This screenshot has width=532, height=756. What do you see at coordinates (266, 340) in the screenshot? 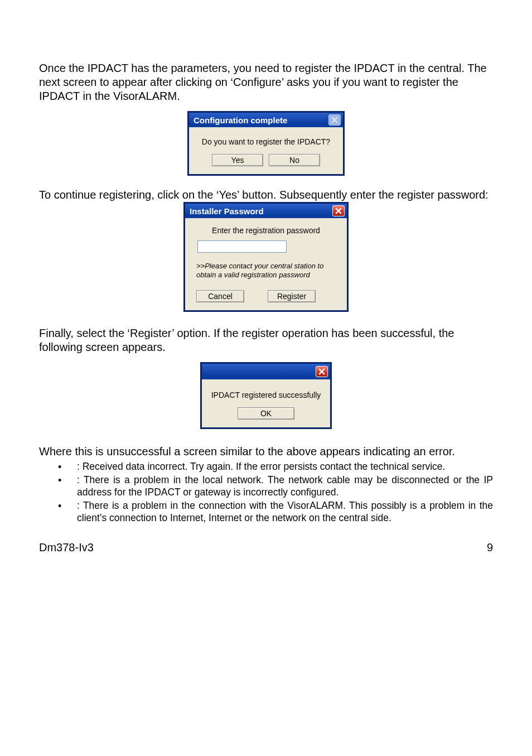
I see `paragraph-3: Finally, select the ‘Register’ option. I…` at bounding box center [266, 340].